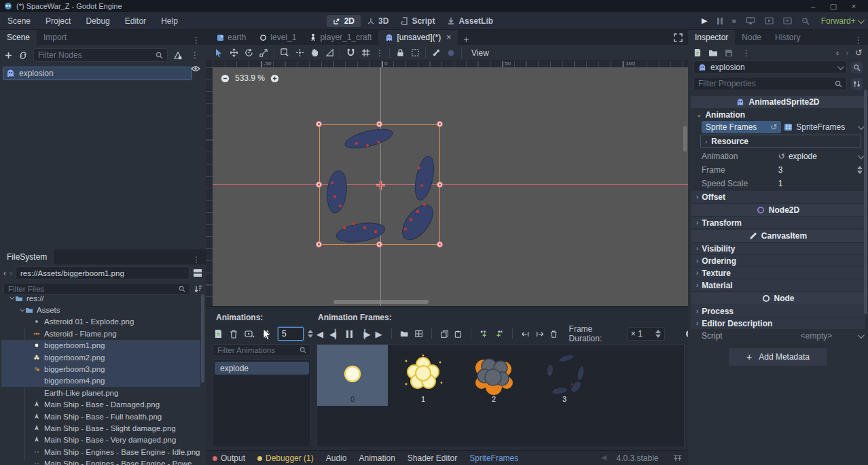  I want to click on filter-nodes-field, so click(101, 55).